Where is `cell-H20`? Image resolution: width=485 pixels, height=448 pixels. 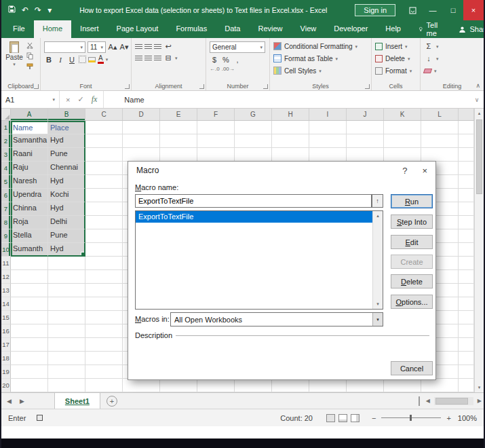 cell-H20 is located at coordinates (290, 386).